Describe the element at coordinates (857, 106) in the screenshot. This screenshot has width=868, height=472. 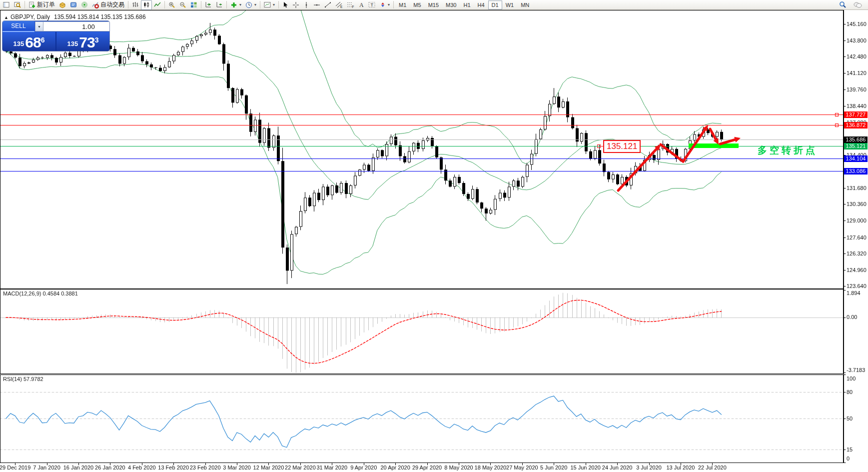
I see `price-axis-tick: 138.440` at that location.